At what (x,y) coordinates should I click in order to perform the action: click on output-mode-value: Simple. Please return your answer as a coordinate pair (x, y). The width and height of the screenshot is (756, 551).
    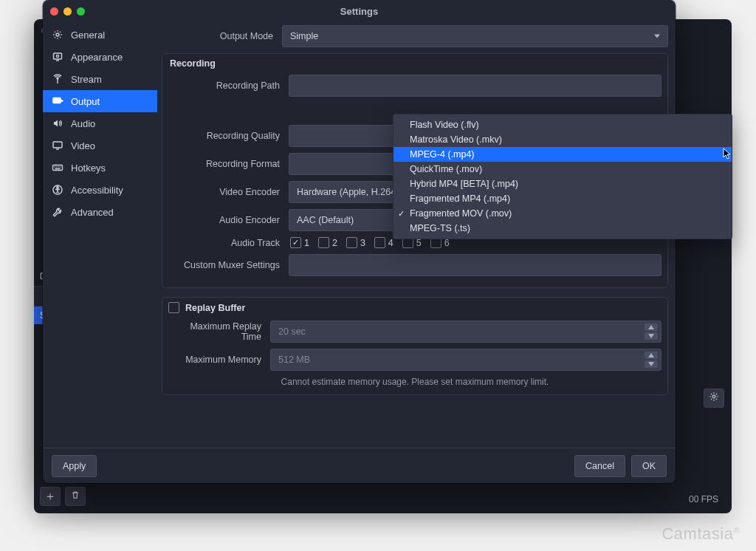
    Looking at the image, I should click on (304, 36).